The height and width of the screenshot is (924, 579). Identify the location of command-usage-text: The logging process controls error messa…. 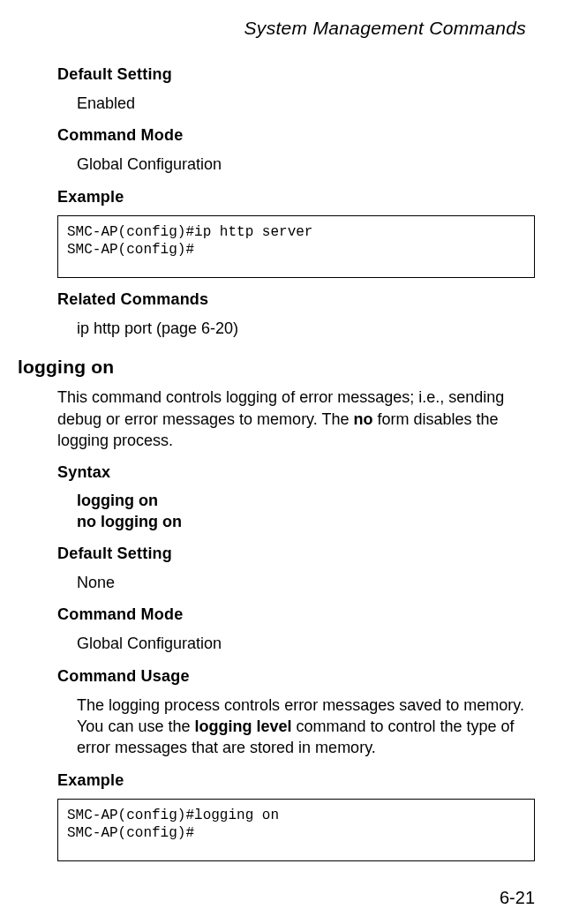
(305, 727).